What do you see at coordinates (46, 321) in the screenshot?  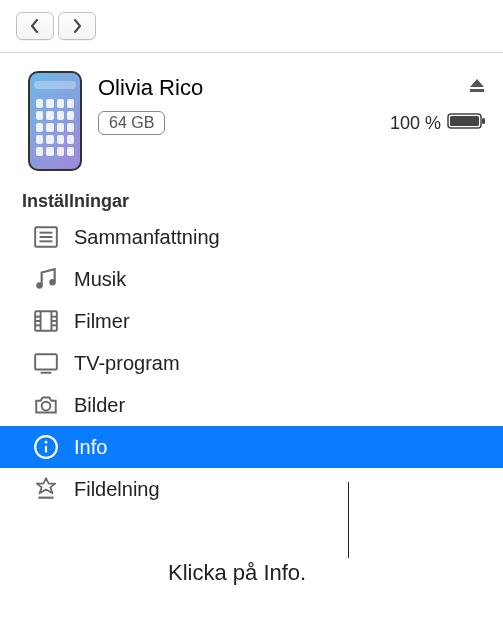 I see `film-icon` at bounding box center [46, 321].